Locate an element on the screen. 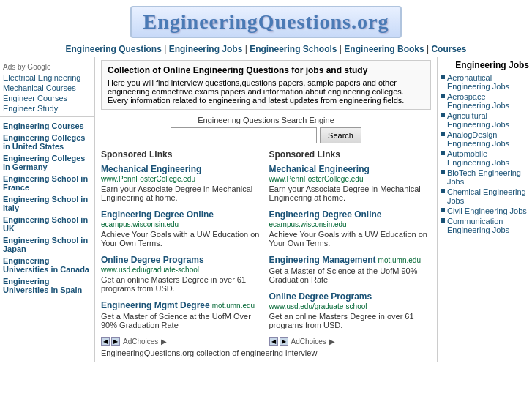 The image size is (532, 399). sponsored-left-desc-0: Earn your Associate Degree in Mechanical… is located at coordinates (182, 193).